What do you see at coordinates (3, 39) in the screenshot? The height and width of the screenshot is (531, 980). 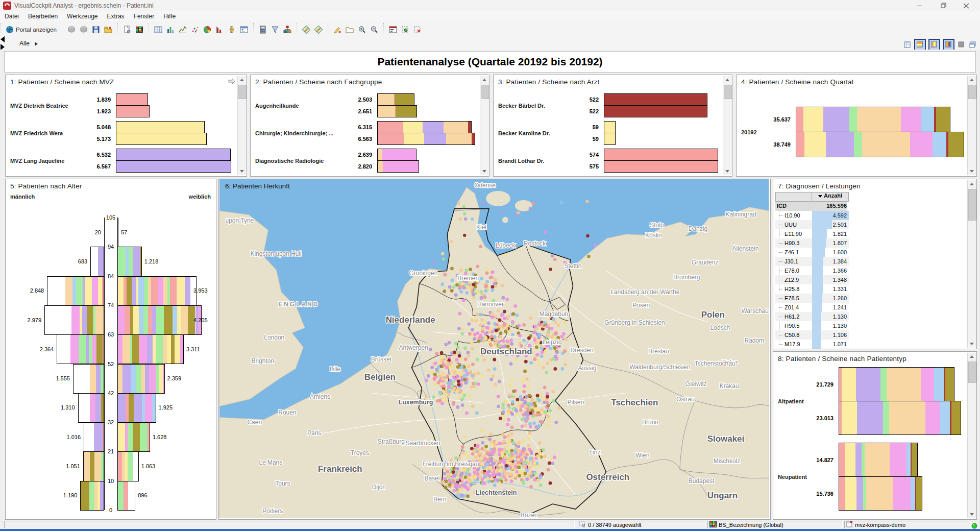 I see `collapse-left-icon` at bounding box center [3, 39].